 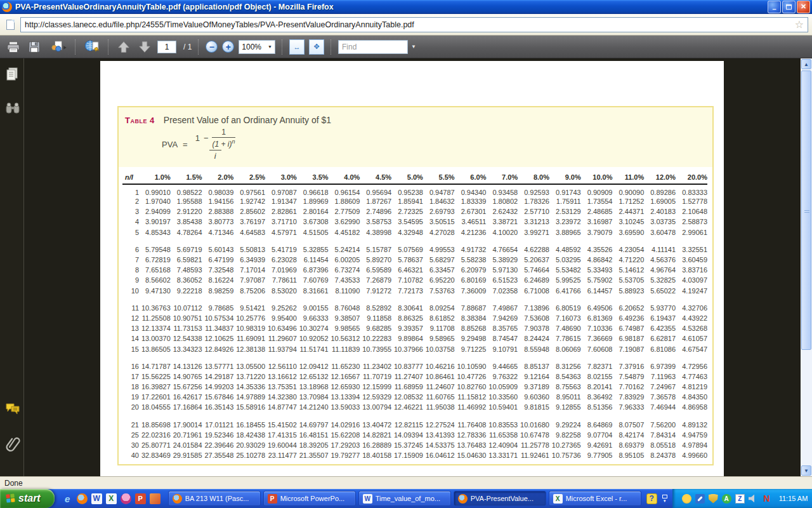 What do you see at coordinates (281, 349) in the screenshot?
I see `pva-value-cell: 11.93794` at bounding box center [281, 349].